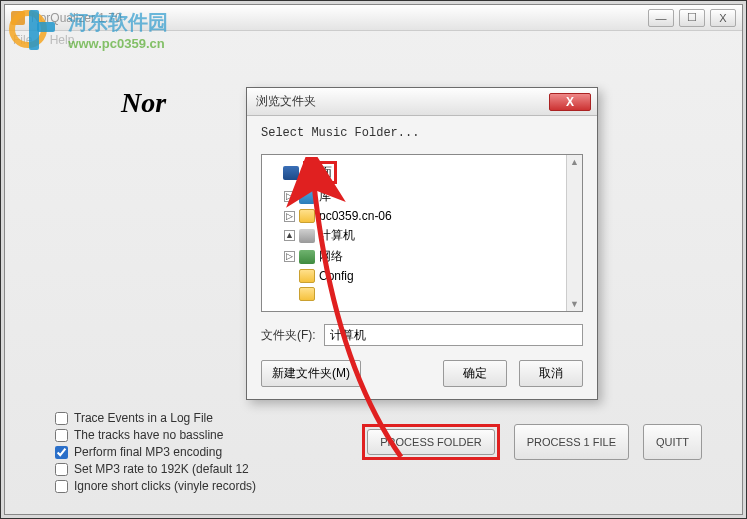  What do you see at coordinates (374, 18) in the screenshot?
I see `titlebar: NorQualizer 1.70 — ☐ X` at bounding box center [374, 18].